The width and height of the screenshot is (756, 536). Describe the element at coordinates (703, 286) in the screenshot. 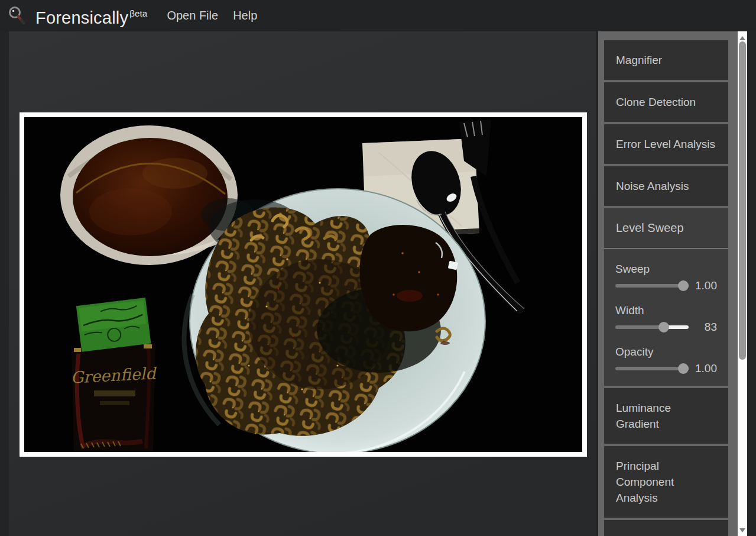

I see `sweep-value: 1.00` at that location.